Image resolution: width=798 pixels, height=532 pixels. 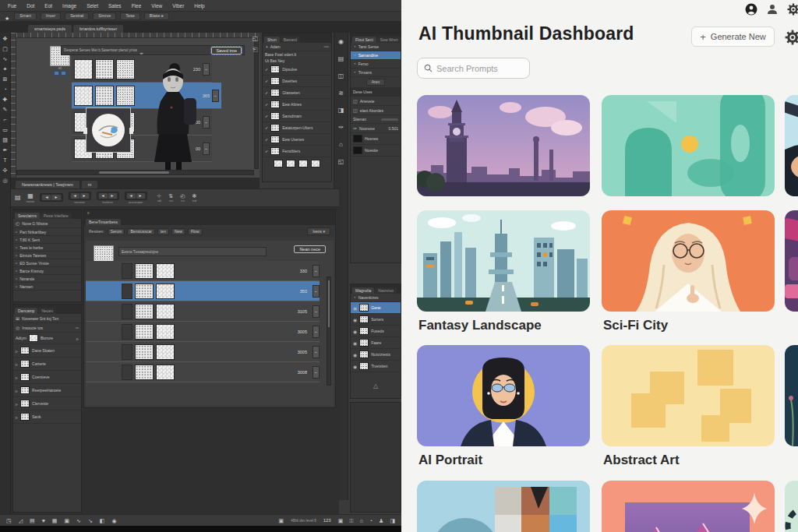 What do you see at coordinates (341, 42) in the screenshot?
I see `panel-icon: ◉` at bounding box center [341, 42].